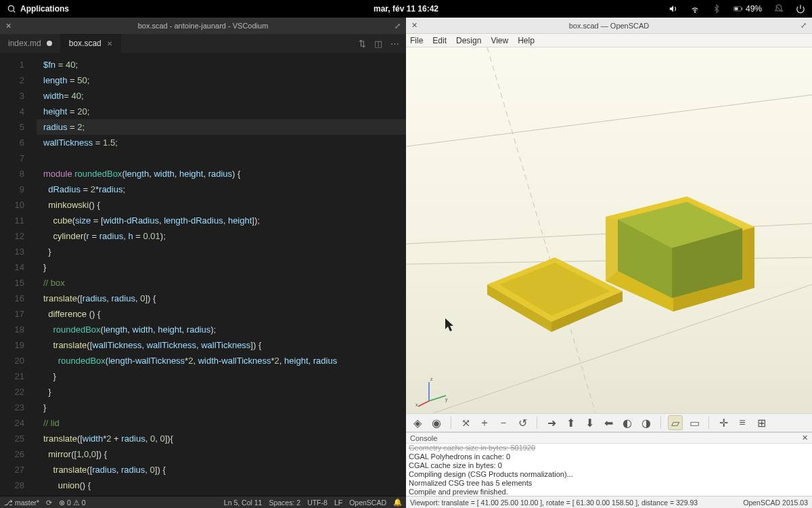 The image size is (812, 508). What do you see at coordinates (38, 9) in the screenshot?
I see `applications-menu: Applications` at bounding box center [38, 9].